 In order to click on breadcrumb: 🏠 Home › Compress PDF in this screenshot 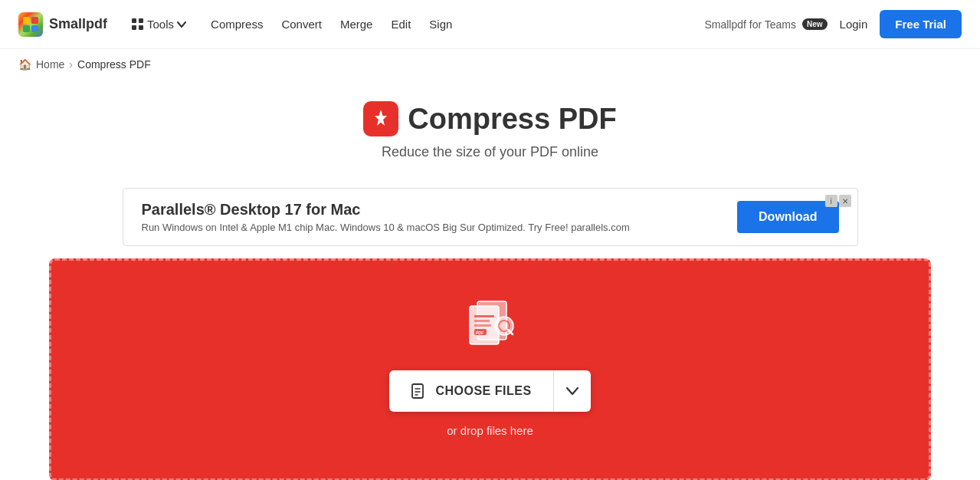, I will do `click(490, 64)`.